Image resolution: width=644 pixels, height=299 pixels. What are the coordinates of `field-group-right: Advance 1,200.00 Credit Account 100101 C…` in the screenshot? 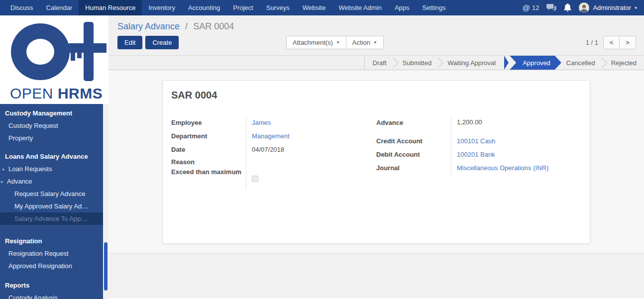 It's located at (479, 153).